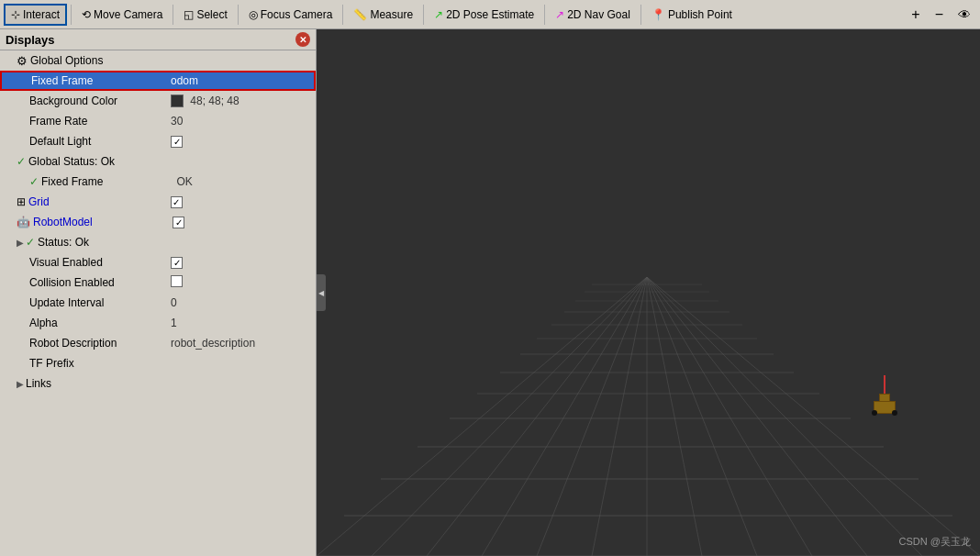 Image resolution: width=980 pixels, height=556 pixels. Describe the element at coordinates (100, 343) in the screenshot. I see `robot-description-label: Robot Description` at that location.